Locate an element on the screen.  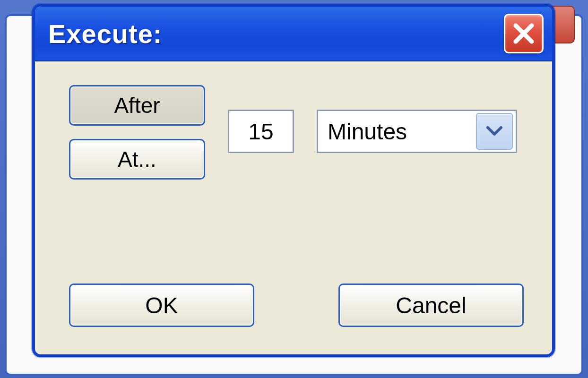
after-button: After is located at coordinates (137, 105).